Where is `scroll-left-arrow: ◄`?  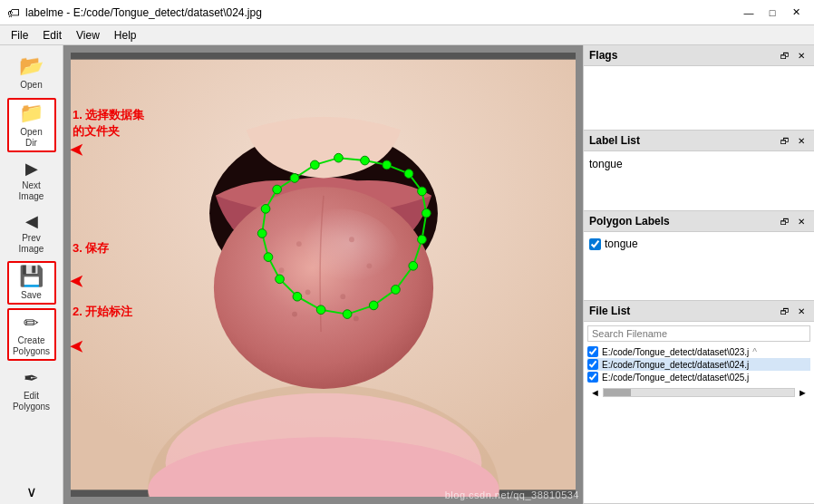 scroll-left-arrow: ◄ is located at coordinates (595, 393).